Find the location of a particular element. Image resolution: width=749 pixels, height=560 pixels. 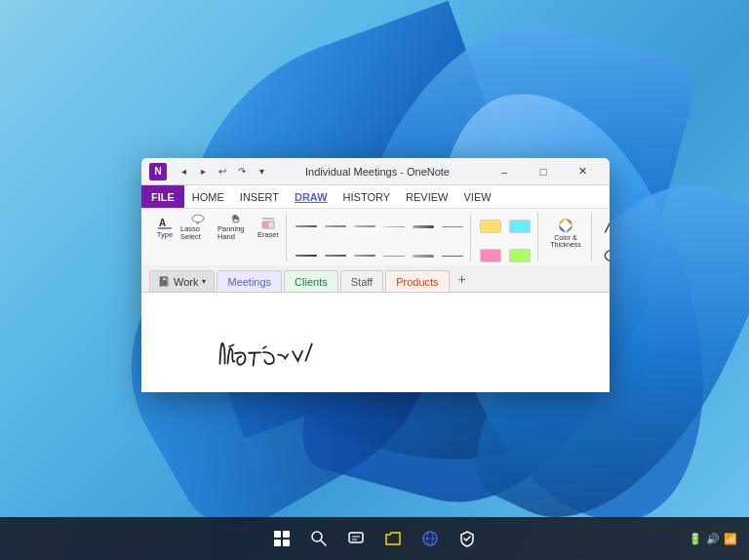

tool-group-shapes: Shapes is located at coordinates (602, 237).